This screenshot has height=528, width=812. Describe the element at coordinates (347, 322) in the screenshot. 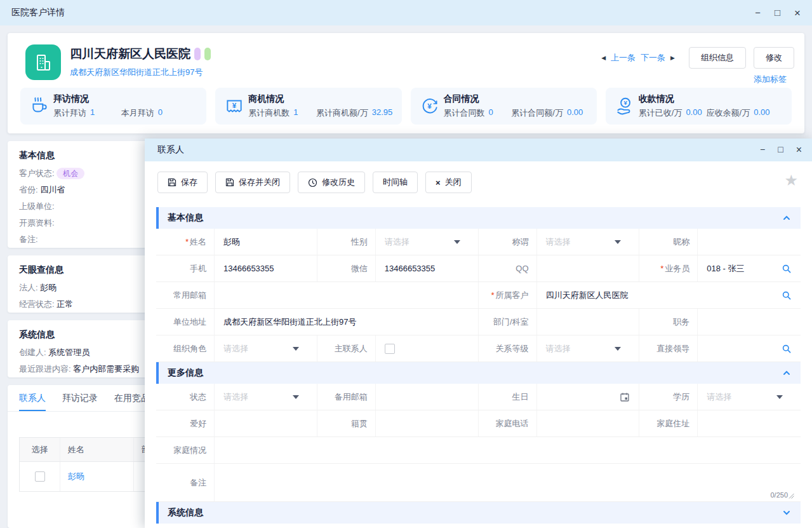

I see `address-input: 成都天府新区华阳街道正北上街97号` at that location.